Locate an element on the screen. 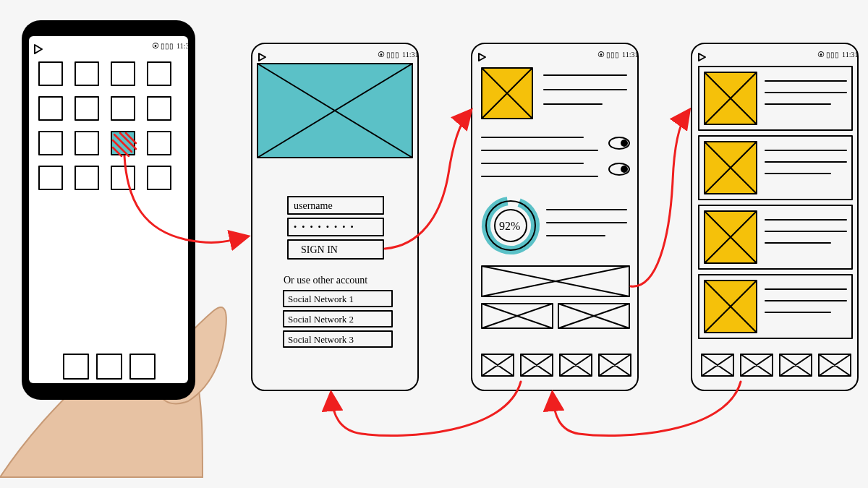  settings-rows is located at coordinates (540, 157).